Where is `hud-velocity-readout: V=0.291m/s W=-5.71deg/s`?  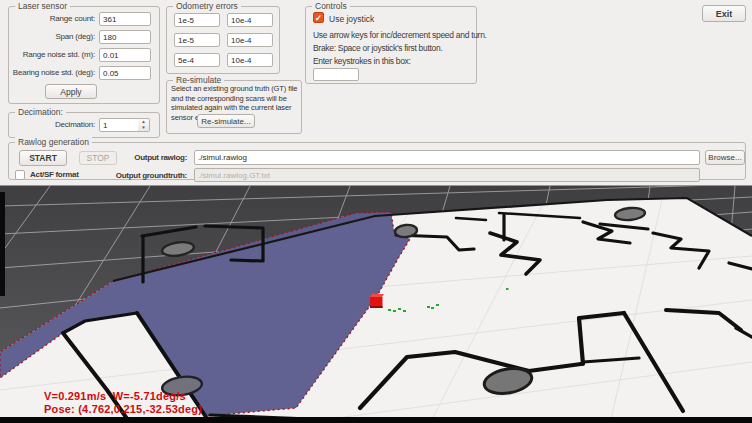
hud-velocity-readout: V=0.291m/s W=-5.71deg/s is located at coordinates (115, 396).